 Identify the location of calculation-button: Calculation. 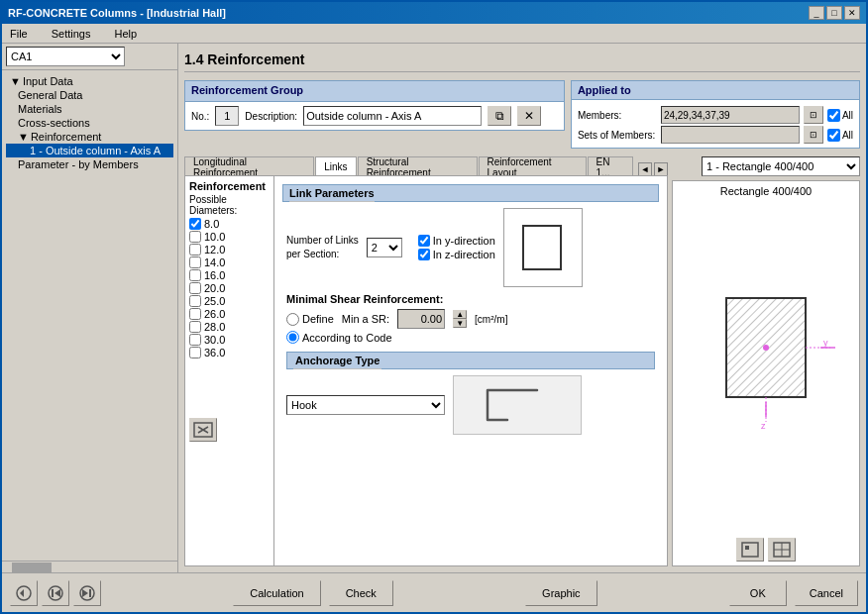
(276, 593).